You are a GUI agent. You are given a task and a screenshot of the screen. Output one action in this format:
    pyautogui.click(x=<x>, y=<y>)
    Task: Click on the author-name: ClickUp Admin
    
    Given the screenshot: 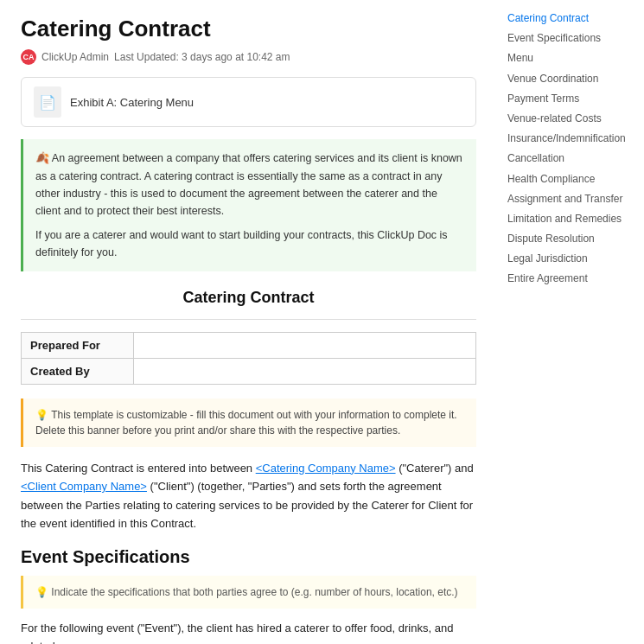 What is the action you would take?
    pyautogui.click(x=75, y=57)
    